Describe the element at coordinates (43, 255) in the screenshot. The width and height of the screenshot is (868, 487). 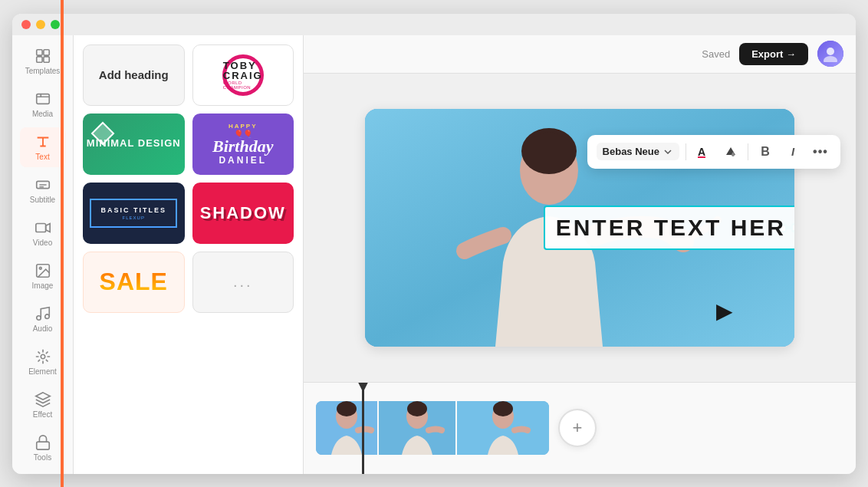
I see `sidebar: Templates Media Text` at that location.